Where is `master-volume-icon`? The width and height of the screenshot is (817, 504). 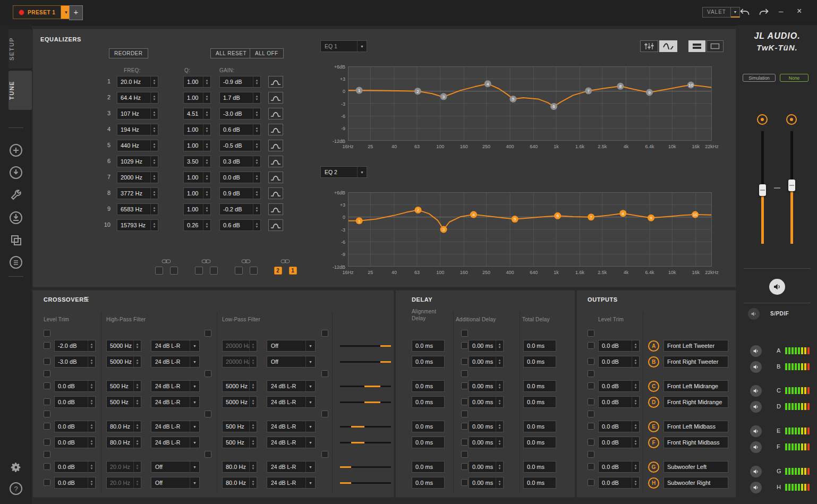
master-volume-icon is located at coordinates (777, 287).